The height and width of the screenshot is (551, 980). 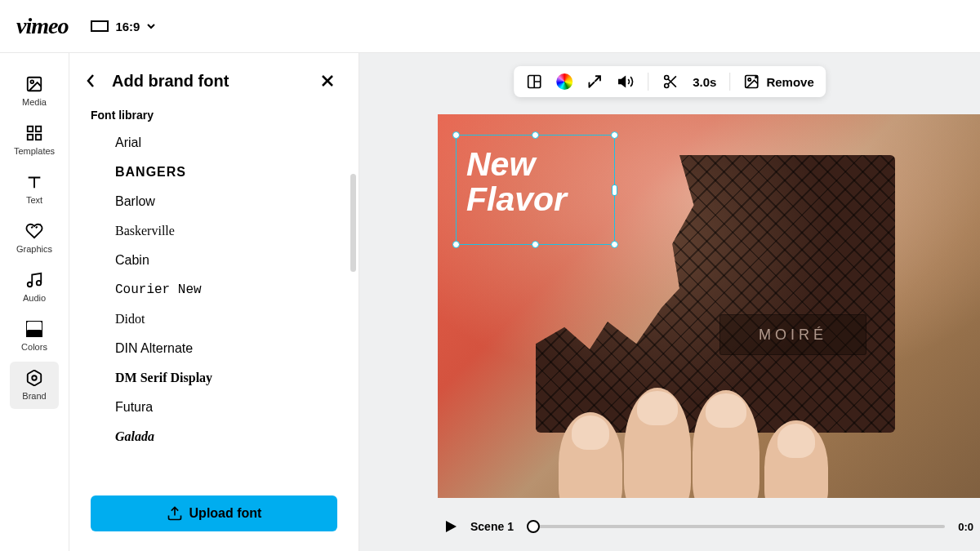 What do you see at coordinates (790, 82) in the screenshot?
I see `remove-label: Remove` at bounding box center [790, 82].